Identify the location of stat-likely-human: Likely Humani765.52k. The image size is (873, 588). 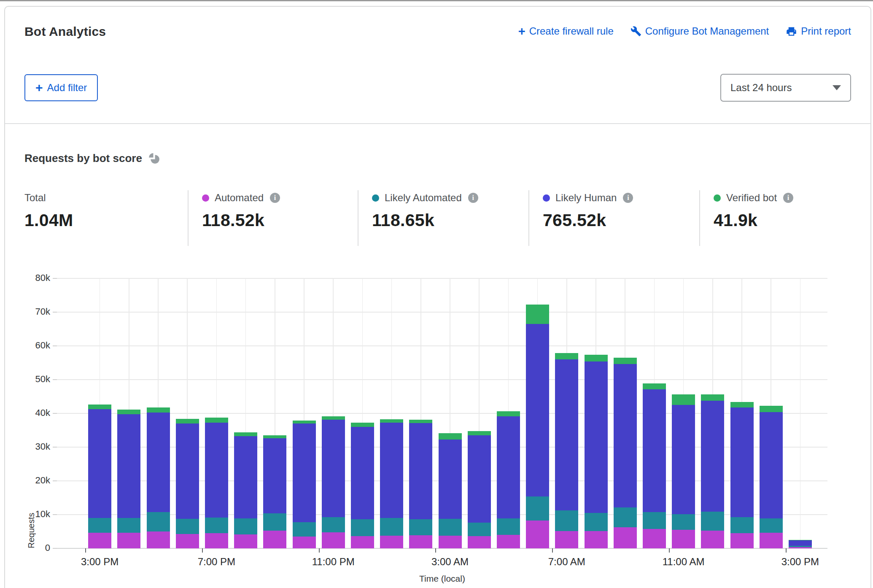
(614, 218).